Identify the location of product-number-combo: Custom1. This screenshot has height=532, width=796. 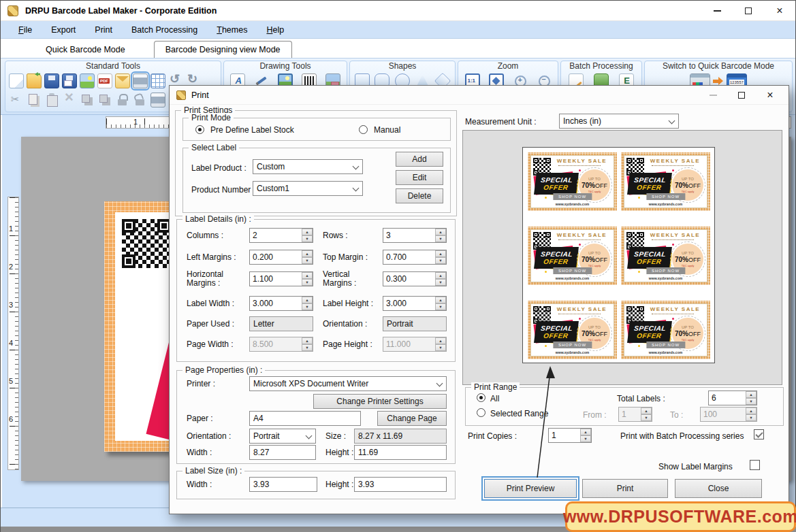
(308, 188).